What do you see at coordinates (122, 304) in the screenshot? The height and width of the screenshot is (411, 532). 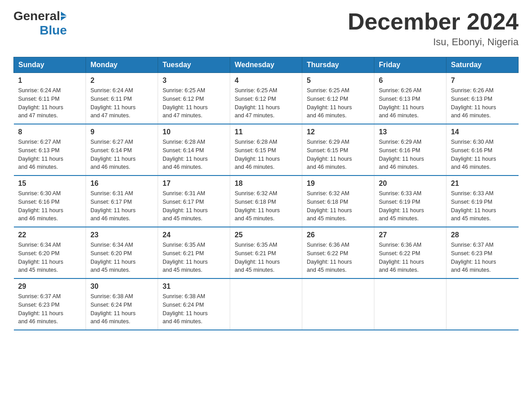 I see `calendar-cell: 30 Sunrise: 6:38 AMSunset: 6:24 PMDaylig…` at bounding box center [122, 304].